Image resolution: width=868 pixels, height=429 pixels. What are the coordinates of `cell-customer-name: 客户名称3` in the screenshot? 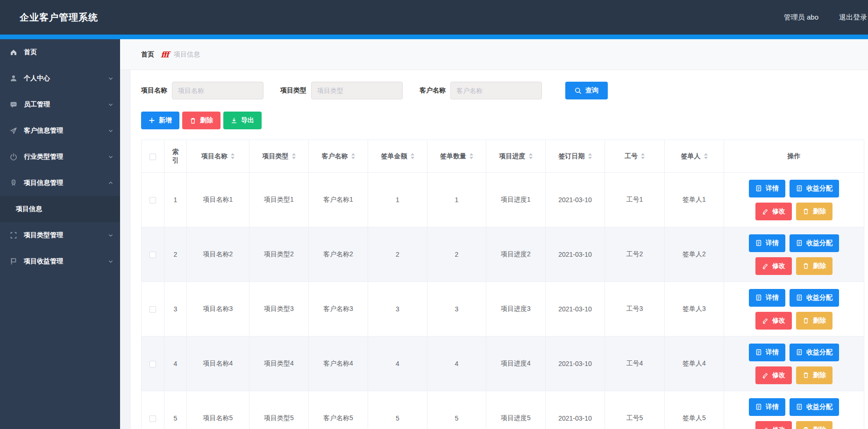 It's located at (338, 309).